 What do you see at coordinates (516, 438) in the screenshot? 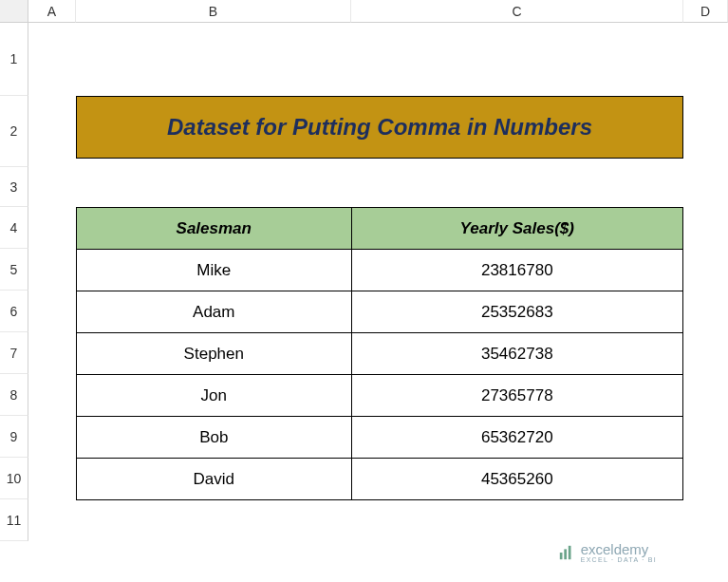
I see `cell-sales: 65362720` at bounding box center [516, 438].